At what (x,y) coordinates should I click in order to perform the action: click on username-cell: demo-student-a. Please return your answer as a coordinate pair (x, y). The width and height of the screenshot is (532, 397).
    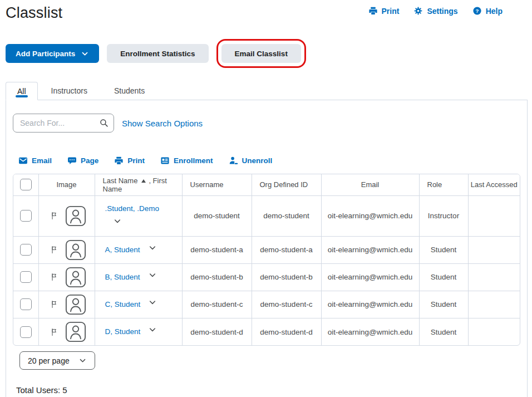
    Looking at the image, I should click on (217, 249).